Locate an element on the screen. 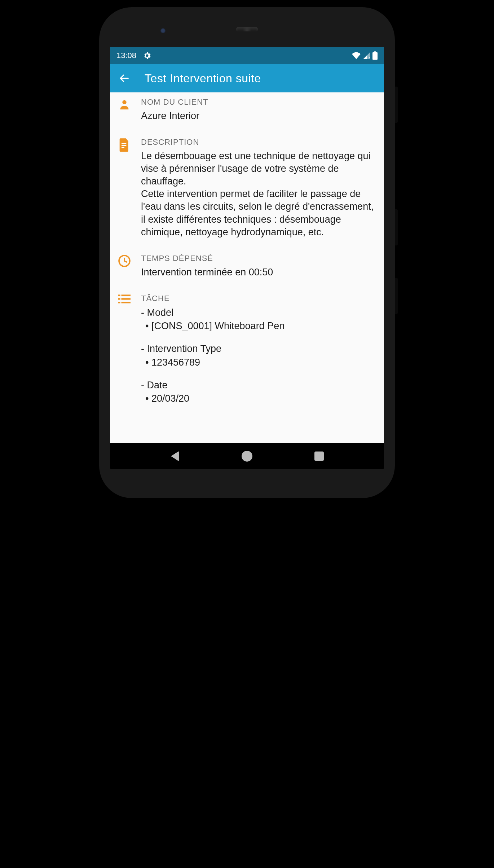 The width and height of the screenshot is (494, 868). circle-icon is located at coordinates (247, 456).